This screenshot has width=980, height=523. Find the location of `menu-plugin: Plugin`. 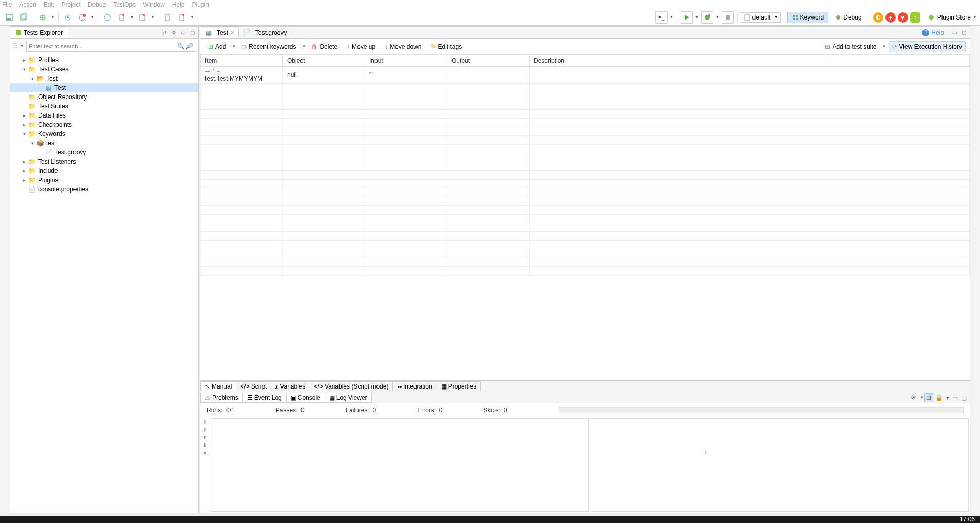

menu-plugin: Plugin is located at coordinates (200, 5).